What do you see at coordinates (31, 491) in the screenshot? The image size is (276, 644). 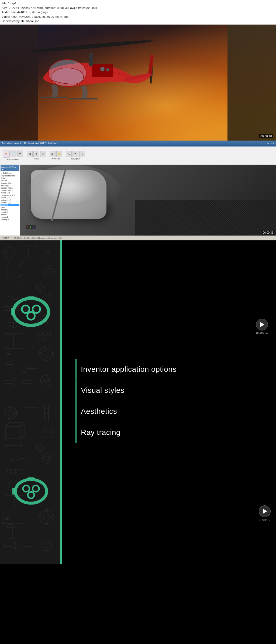 I see `green-illustration-bottom` at bounding box center [31, 491].